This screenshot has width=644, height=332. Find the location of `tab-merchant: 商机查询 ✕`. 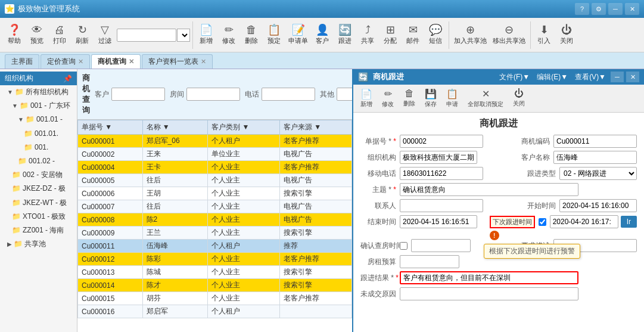

tab-merchant: 商机查询 ✕ is located at coordinates (116, 61).